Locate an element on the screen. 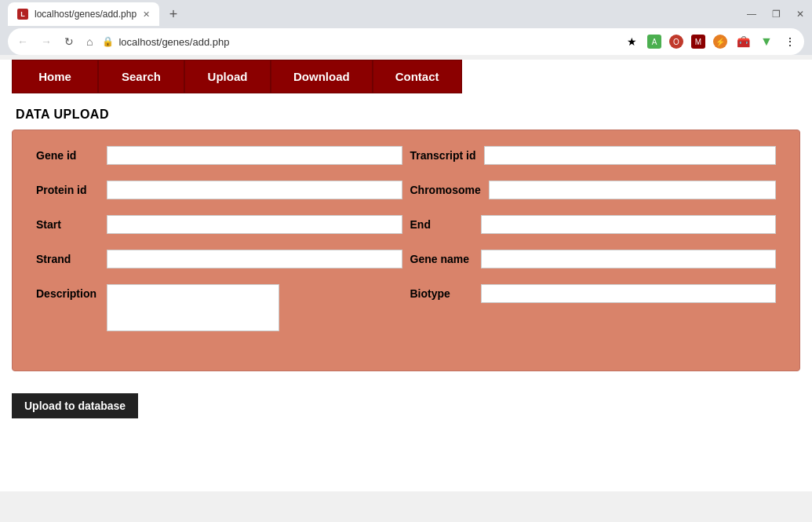 The height and width of the screenshot is (522, 812). extension-icon-5: ▼ is located at coordinates (766, 42).